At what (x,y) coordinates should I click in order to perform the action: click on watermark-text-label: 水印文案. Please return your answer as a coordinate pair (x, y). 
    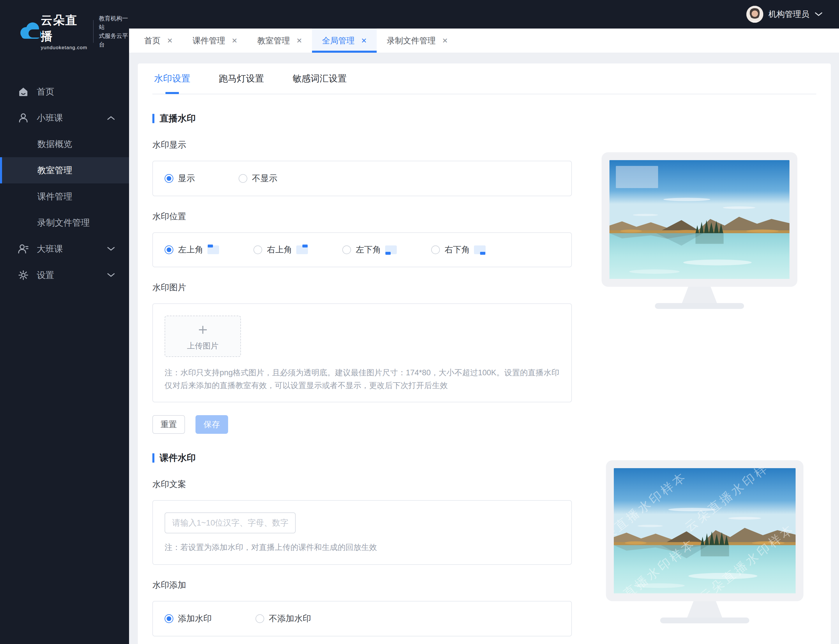
    Looking at the image, I should click on (362, 485).